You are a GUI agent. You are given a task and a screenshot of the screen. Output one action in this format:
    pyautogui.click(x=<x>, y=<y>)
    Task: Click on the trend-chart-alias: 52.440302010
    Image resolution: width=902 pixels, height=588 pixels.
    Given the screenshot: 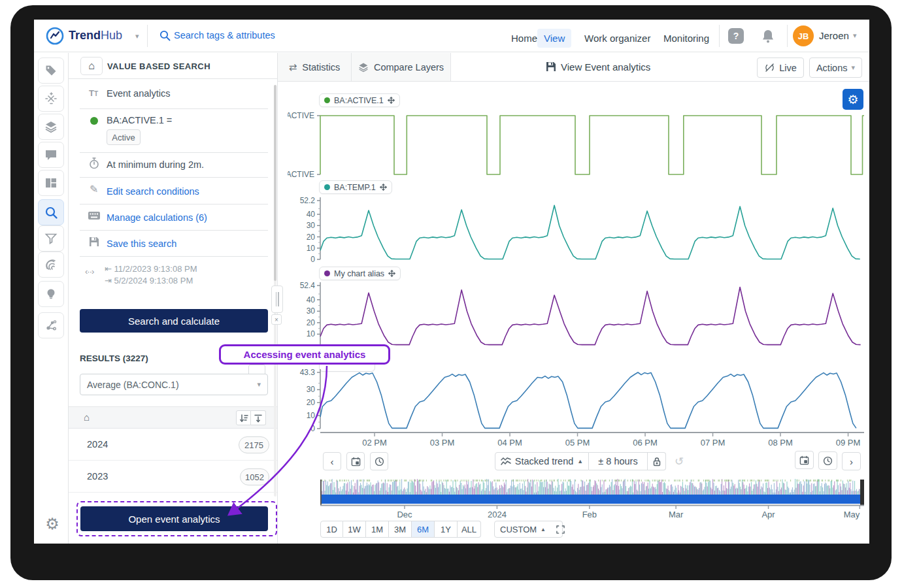 What is the action you would take?
    pyautogui.click(x=577, y=316)
    